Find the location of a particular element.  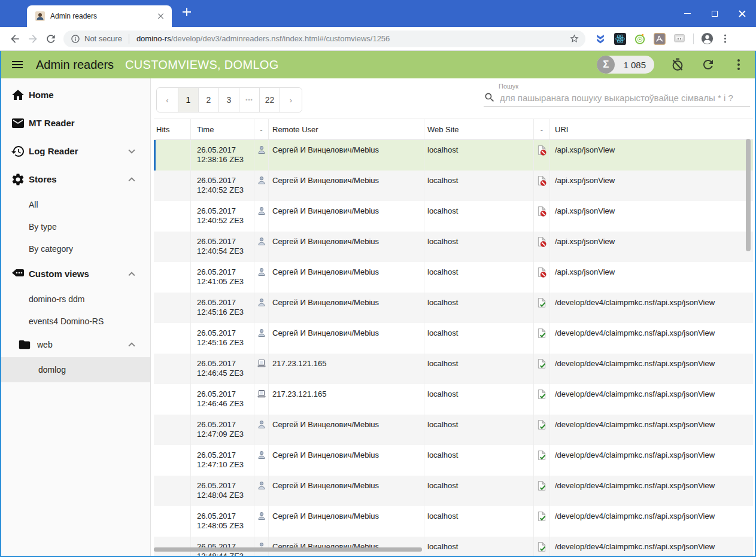

page-button-3: 3 is located at coordinates (229, 100).